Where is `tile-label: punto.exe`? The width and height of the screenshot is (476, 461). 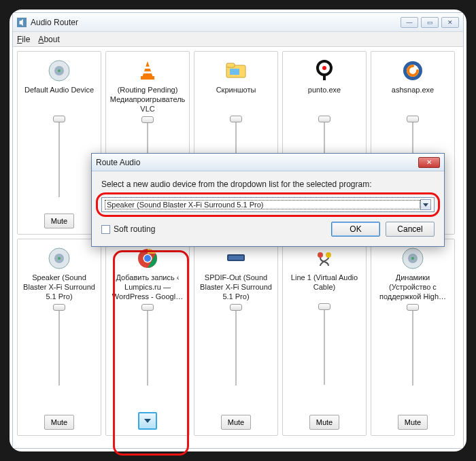 tile-label: punto.exe is located at coordinates (324, 99).